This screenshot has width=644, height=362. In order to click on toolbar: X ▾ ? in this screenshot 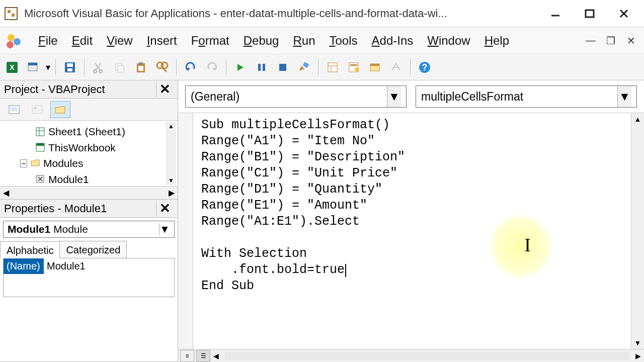, I will do `click(322, 67)`.